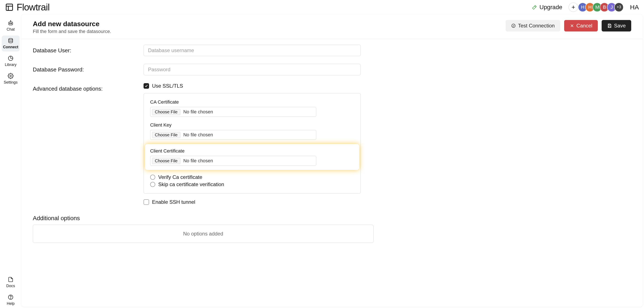  What do you see at coordinates (72, 24) in the screenshot?
I see `page-title: Add new datasource` at bounding box center [72, 24].